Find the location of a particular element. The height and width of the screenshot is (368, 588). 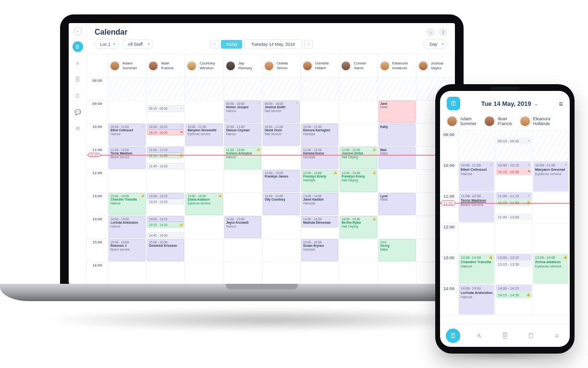

calendar-cell: 11:00 - 11:15✓11:15 - 11:30👍11:45 - 12:0… is located at coordinates (166, 158).